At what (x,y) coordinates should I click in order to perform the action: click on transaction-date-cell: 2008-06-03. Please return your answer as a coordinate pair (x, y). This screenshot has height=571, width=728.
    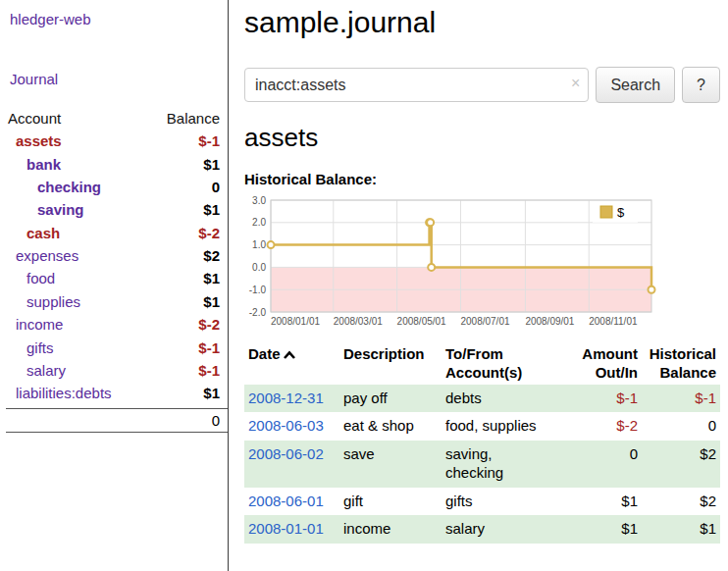
    Looking at the image, I should click on (292, 426).